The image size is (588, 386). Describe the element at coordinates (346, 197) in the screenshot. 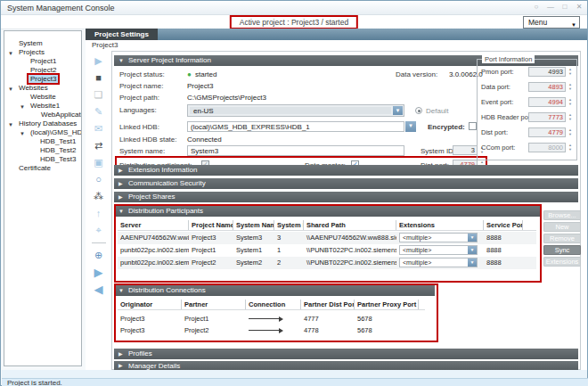

I see `section-project-shares: ▶ Project Shares` at that location.